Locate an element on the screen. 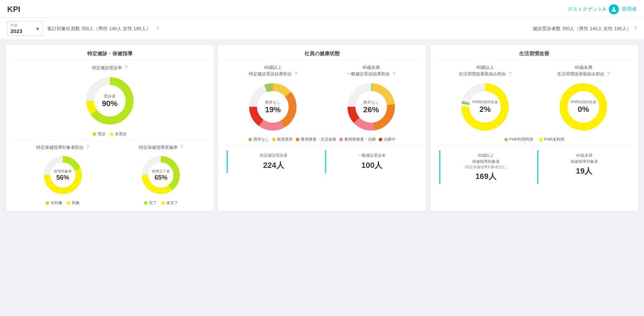 The width and height of the screenshot is (644, 316). panel3-right-label: 40歳未満 生活習慣改善取組み割合 ? is located at coordinates (584, 71).